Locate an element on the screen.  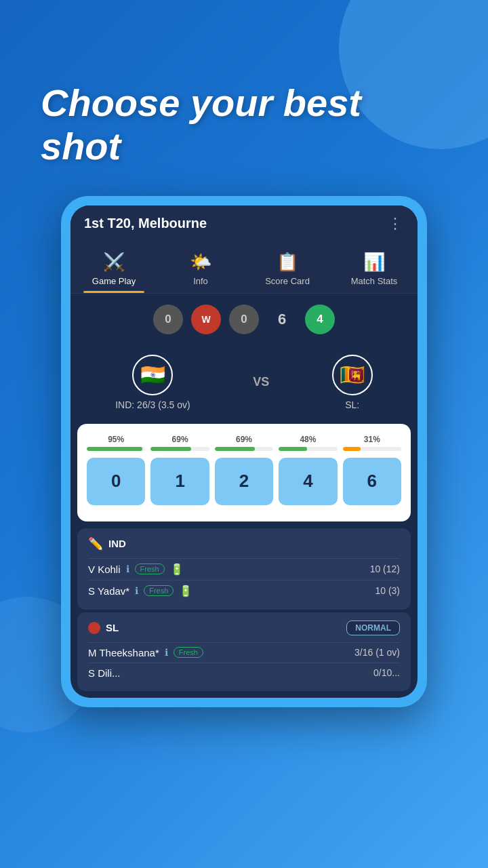
matchstats-icon: 📊 is located at coordinates (374, 262).